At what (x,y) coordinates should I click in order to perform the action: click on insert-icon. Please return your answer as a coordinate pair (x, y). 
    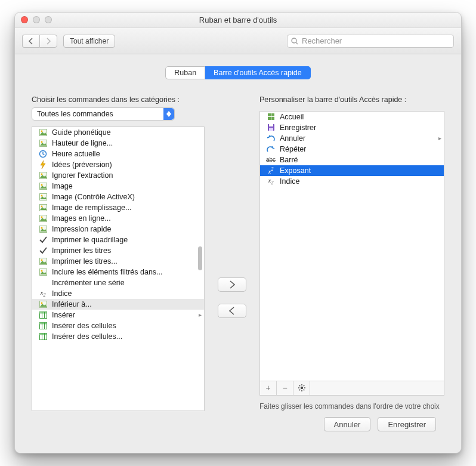
    Looking at the image, I should click on (43, 337).